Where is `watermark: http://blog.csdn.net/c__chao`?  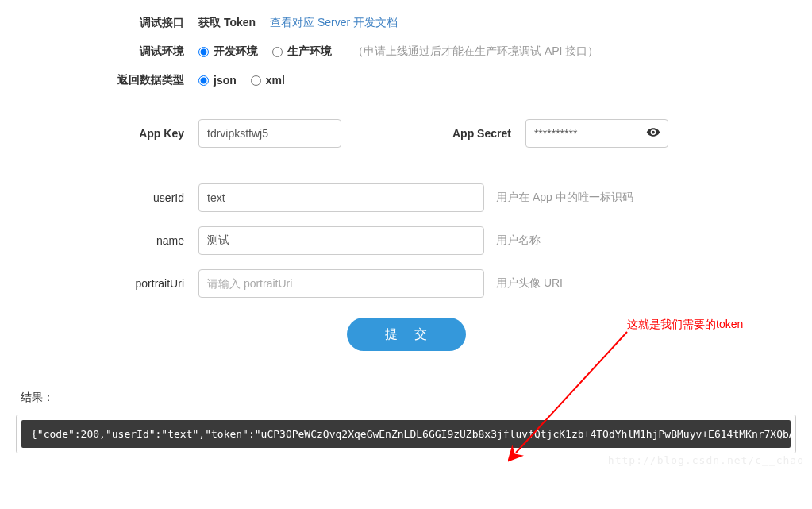 watermark: http://blog.csdn.net/c__chao is located at coordinates (706, 461).